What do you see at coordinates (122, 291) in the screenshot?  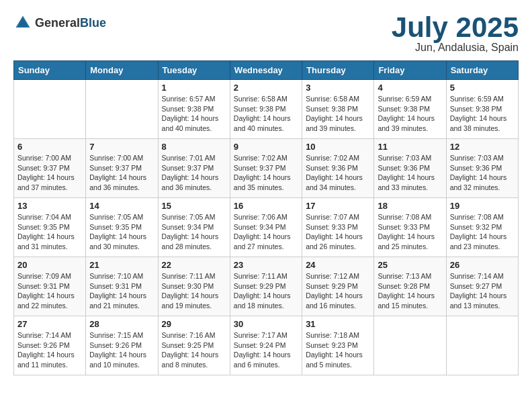 I see `day-content: Sunrise: 7:10 AM Sunset: 9:31 PM Dayligh…` at bounding box center [122, 291].